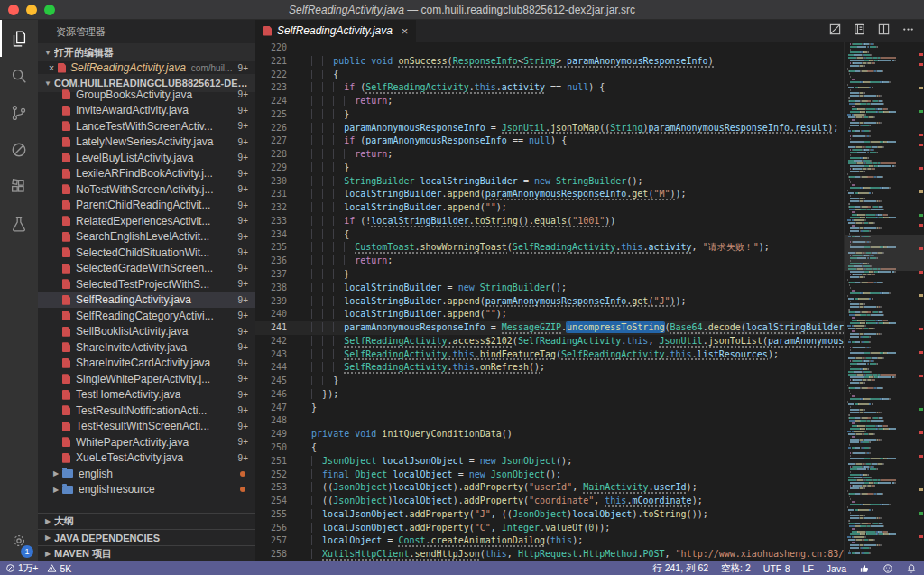  What do you see at coordinates (550, 368) in the screenshot?
I see `code-line: 244 SelfReadingActivity.this.onRefresh()…` at bounding box center [550, 368].